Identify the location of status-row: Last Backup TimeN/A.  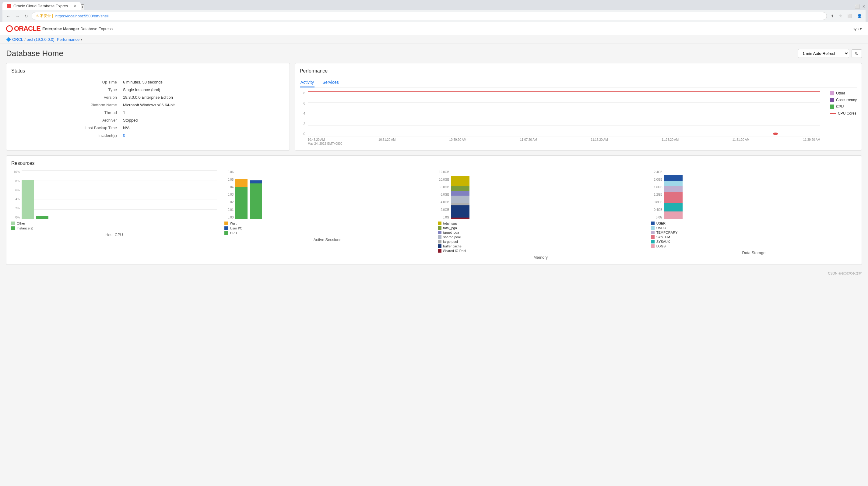
(148, 128).